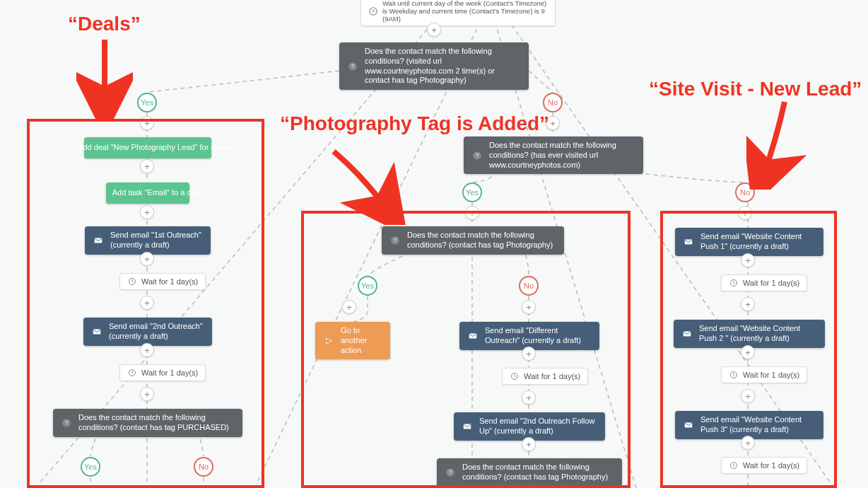 The height and width of the screenshot is (488, 868). I want to click on condition-root: ? Does the contact match the following c…, so click(434, 66).